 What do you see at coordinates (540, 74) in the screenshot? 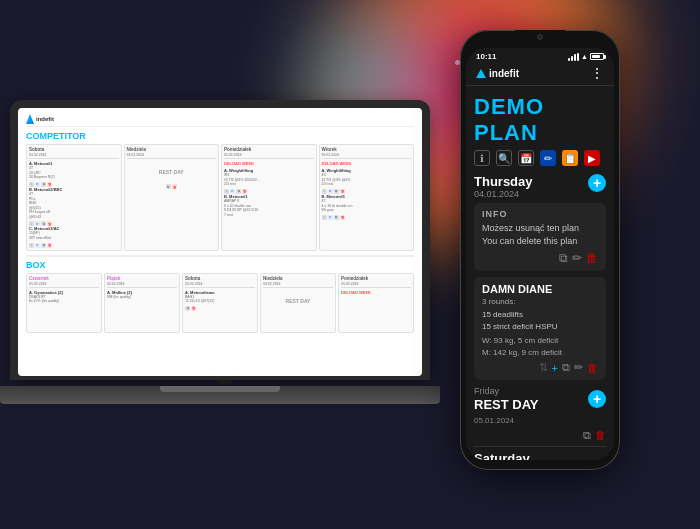
I see `phone-app-header: indefit ⋮` at bounding box center [540, 74].